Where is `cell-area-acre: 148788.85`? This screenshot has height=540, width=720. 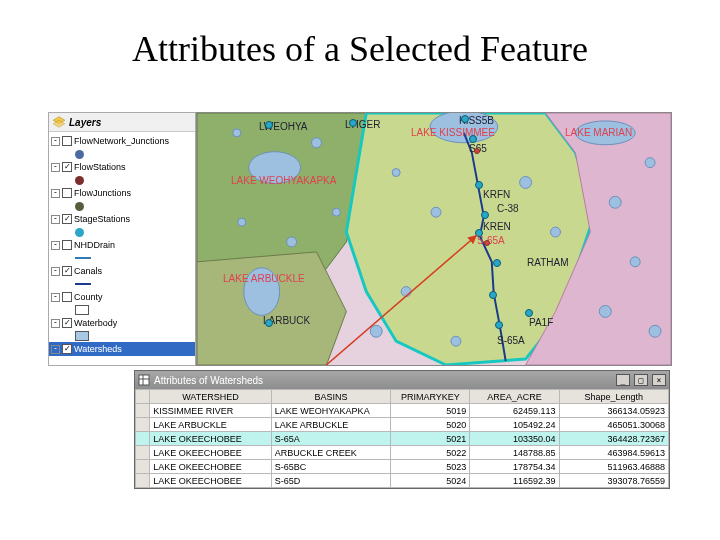 cell-area-acre: 148788.85 is located at coordinates (514, 453).